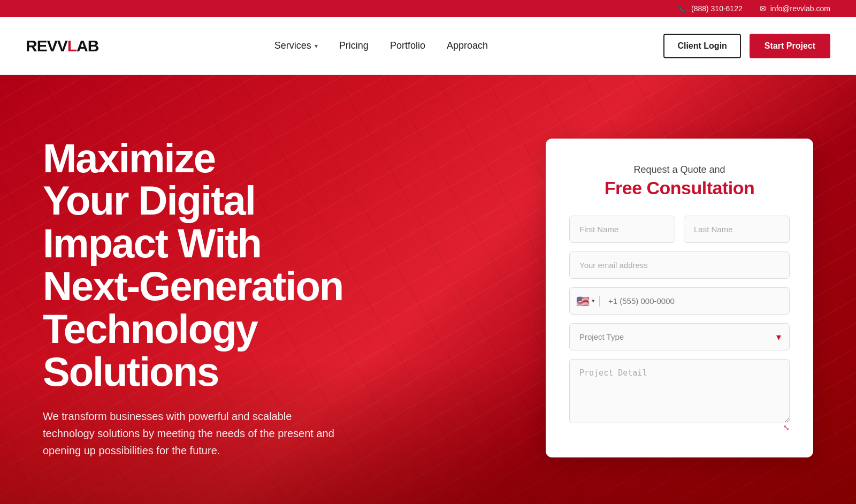 The image size is (856, 504). Describe the element at coordinates (588, 301) in the screenshot. I see `phone-flag: 🇺🇸 ▾` at that location.